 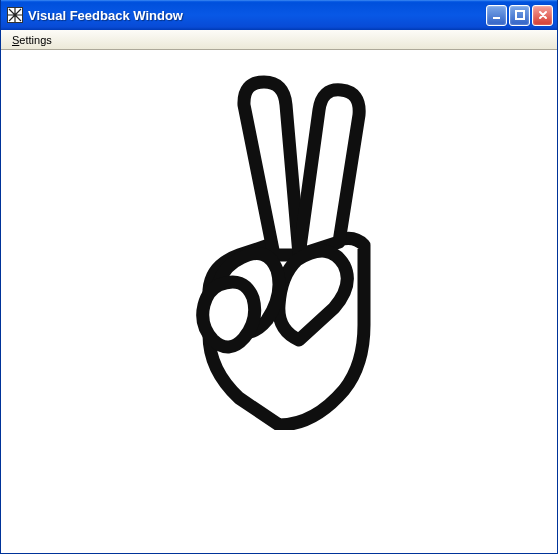 What do you see at coordinates (279, 40) in the screenshot?
I see `menubar: Settings` at bounding box center [279, 40].